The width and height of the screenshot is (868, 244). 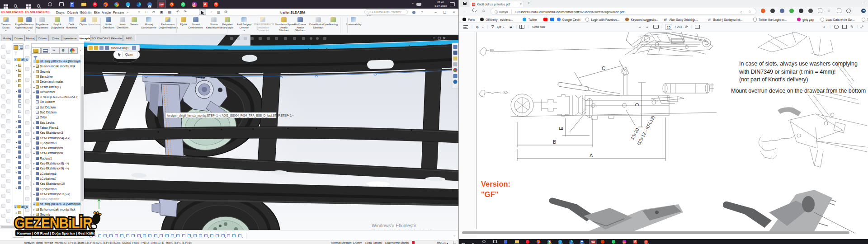 What do you see at coordinates (561, 128) in the screenshot?
I see `svg-text: E` at bounding box center [561, 128].